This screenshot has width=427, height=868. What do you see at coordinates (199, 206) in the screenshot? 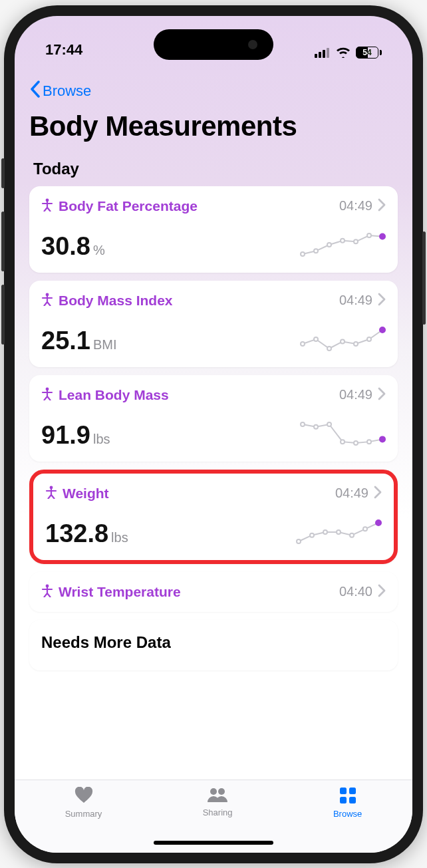
I see `card-title: Body Fat Percentage` at bounding box center [199, 206].